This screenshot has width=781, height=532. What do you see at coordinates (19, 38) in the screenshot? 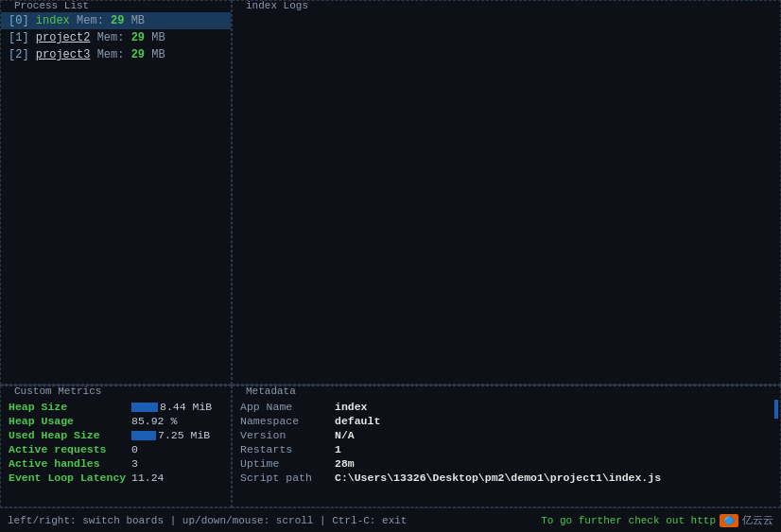
I see `proc-index-1: [1]` at bounding box center [19, 38].